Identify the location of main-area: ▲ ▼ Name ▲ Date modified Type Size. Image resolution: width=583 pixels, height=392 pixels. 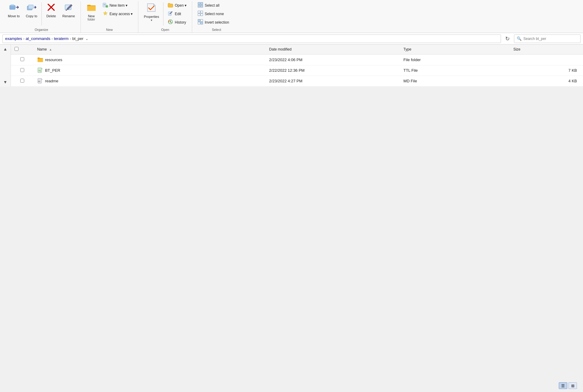
(292, 65).